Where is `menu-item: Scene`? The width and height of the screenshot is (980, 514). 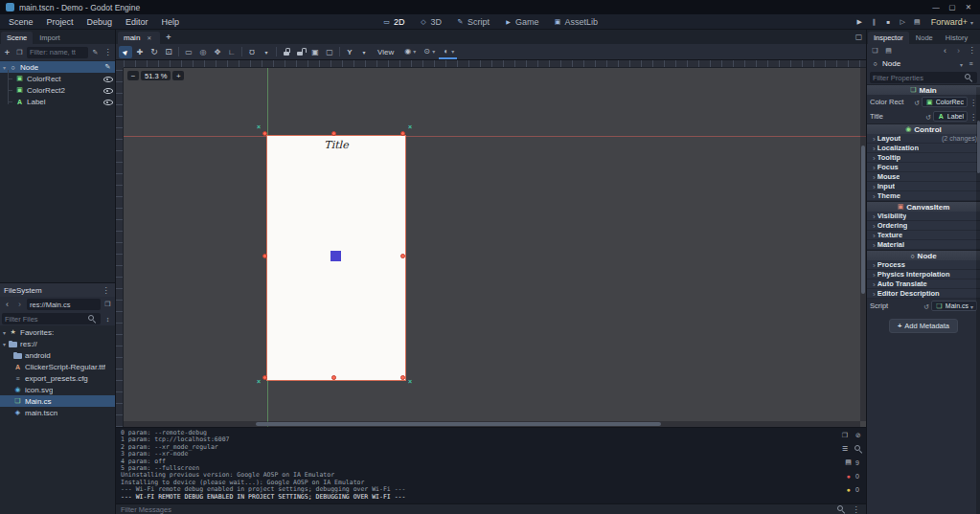 menu-item: Scene is located at coordinates (21, 22).